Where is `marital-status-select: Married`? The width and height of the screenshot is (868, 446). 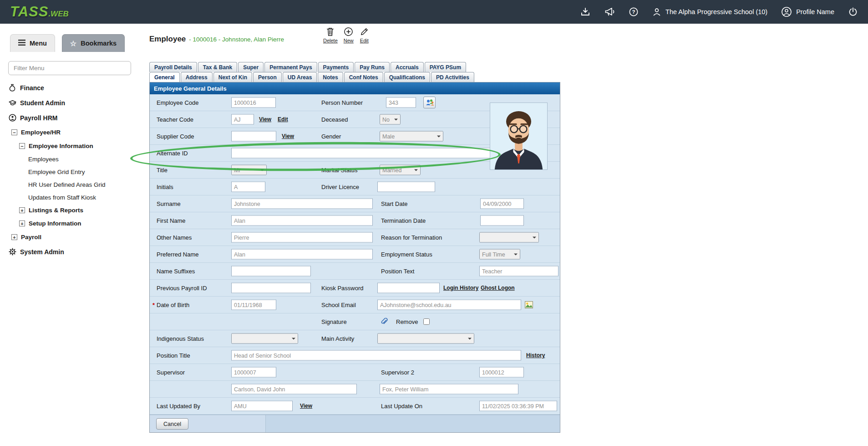
marital-status-select: Married is located at coordinates (400, 170).